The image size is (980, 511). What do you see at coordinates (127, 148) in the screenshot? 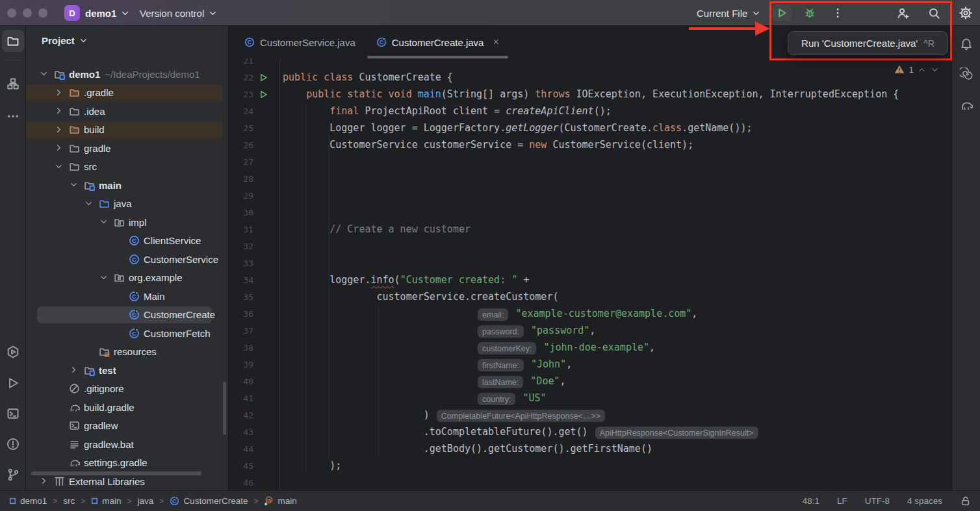
I see `tree-item-gradle: gradle` at bounding box center [127, 148].